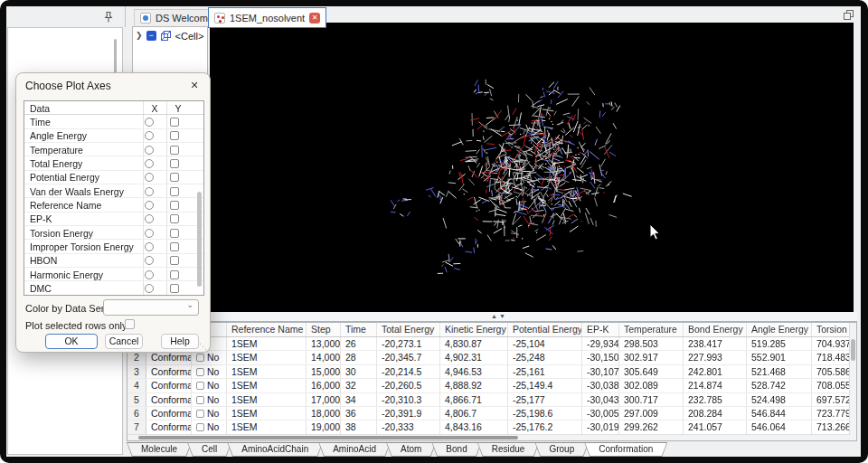  What do you see at coordinates (561, 449) in the screenshot?
I see `sheet-tab-group: Group` at bounding box center [561, 449].